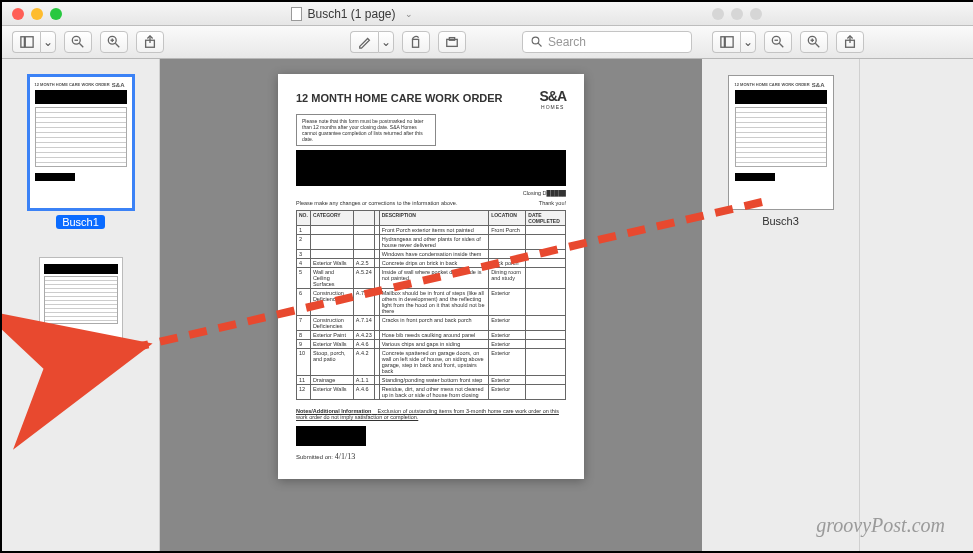  What do you see at coordinates (364, 42) in the screenshot?
I see `markup-button` at bounding box center [364, 42].